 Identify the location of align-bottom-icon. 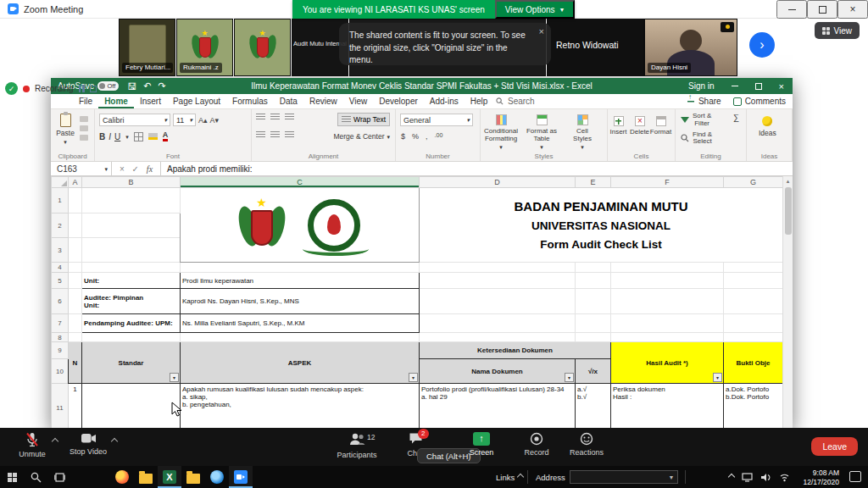
(290, 117).